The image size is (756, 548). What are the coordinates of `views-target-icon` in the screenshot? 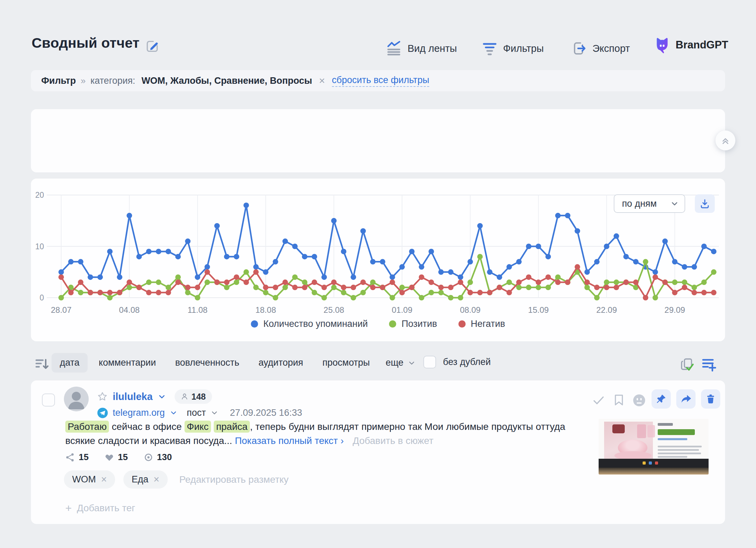 It's located at (148, 457).